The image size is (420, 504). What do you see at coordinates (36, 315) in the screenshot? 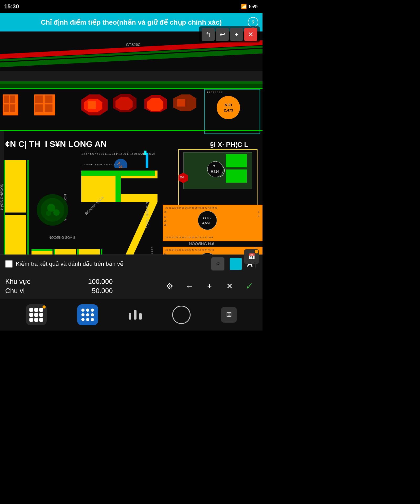
I see `app-grid-icon` at bounding box center [36, 315].